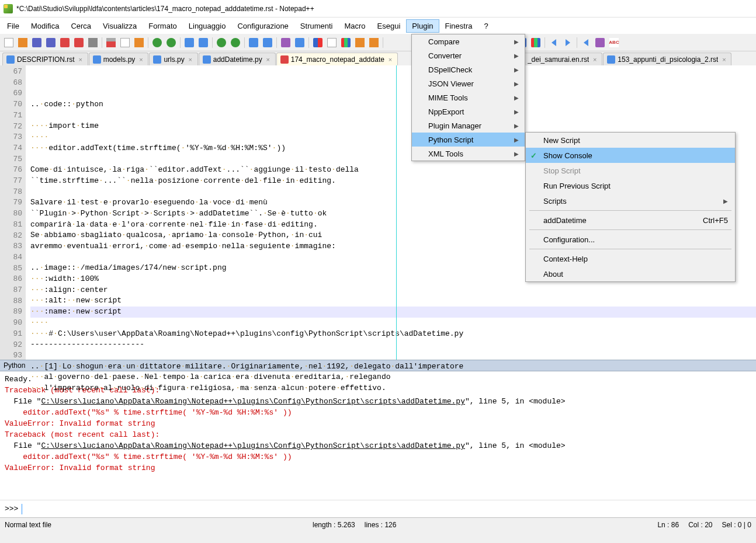  I want to click on doc-map-button, so click(346, 43).